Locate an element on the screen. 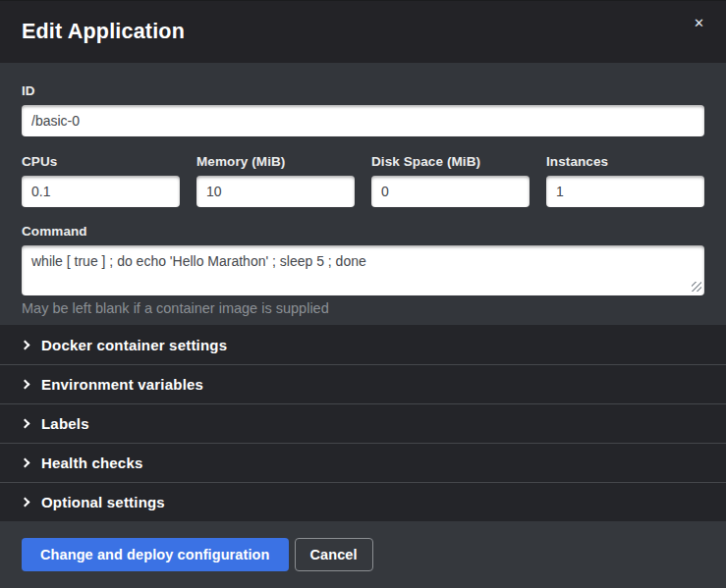 The image size is (726, 588). instances-input is located at coordinates (625, 191).